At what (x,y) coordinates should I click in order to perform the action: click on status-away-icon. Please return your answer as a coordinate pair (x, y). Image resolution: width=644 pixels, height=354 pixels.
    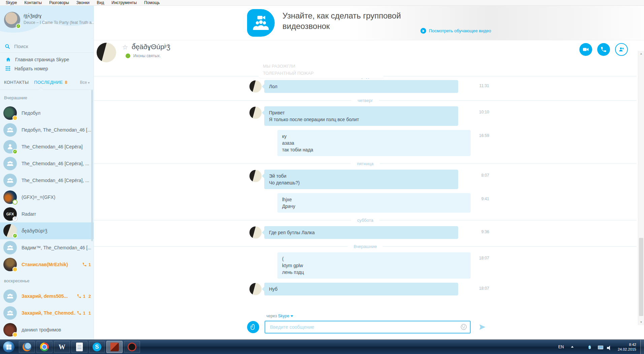
    Looking at the image, I should click on (15, 118).